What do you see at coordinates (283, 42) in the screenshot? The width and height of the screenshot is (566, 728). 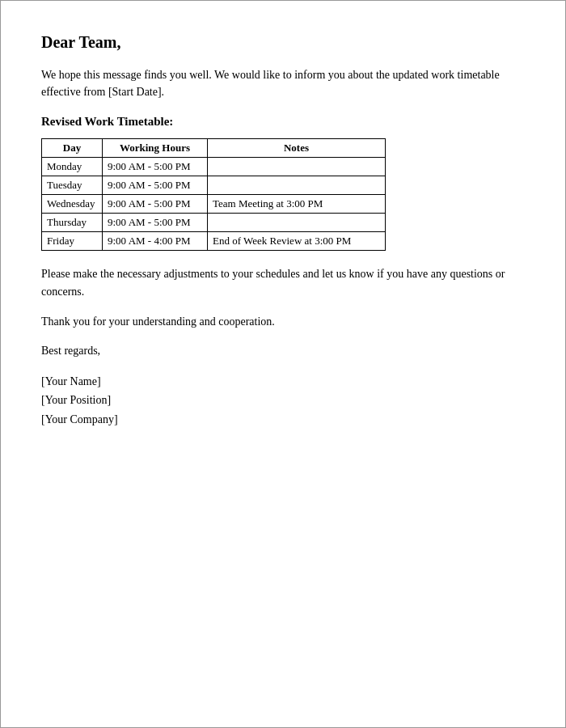 I see `greeting: Dear Team,` at bounding box center [283, 42].